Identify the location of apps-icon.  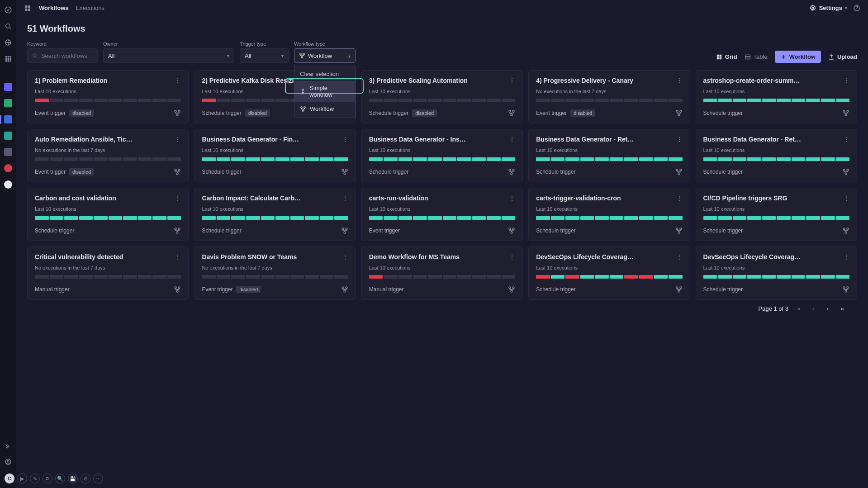
(8, 59).